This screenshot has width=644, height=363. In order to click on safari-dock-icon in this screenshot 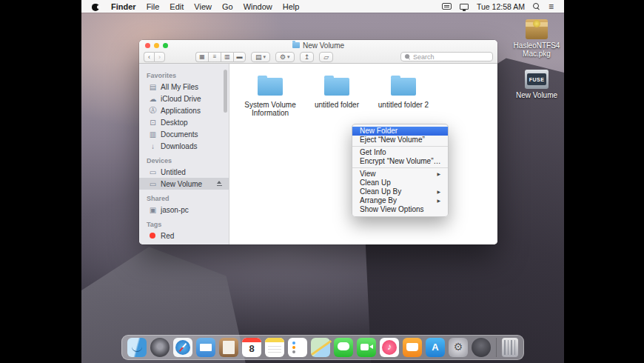, I will do `click(183, 347)`.